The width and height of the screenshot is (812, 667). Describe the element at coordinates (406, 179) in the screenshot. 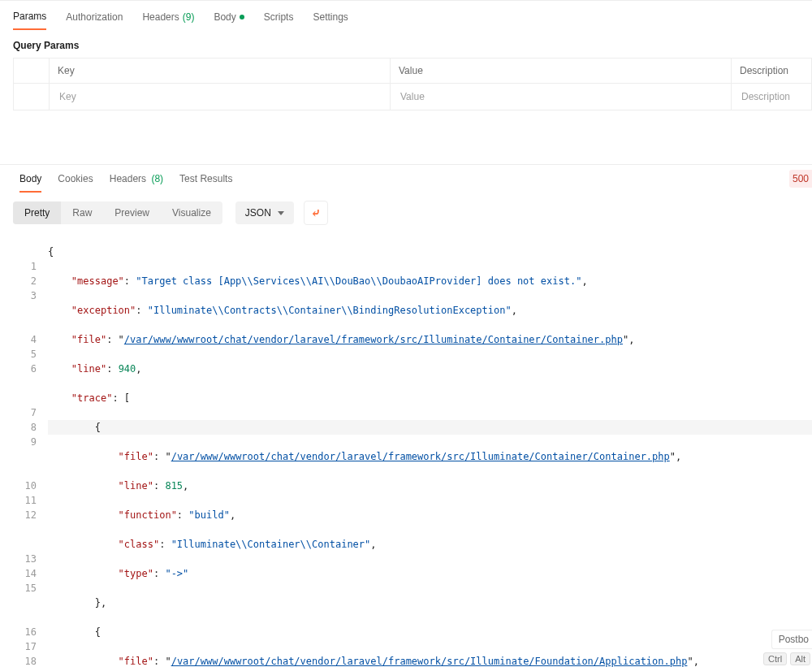

I see `response-bar: Body Cookies Headers (8) Test Results 50…` at that location.